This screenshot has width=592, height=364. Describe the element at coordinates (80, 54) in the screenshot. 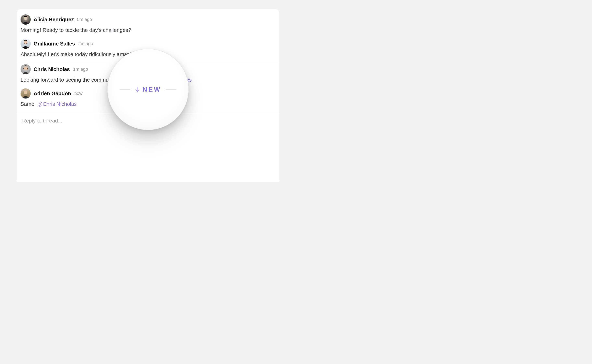

I see `message-text: Absolutely! Let's make today ridiculousl…` at that location.